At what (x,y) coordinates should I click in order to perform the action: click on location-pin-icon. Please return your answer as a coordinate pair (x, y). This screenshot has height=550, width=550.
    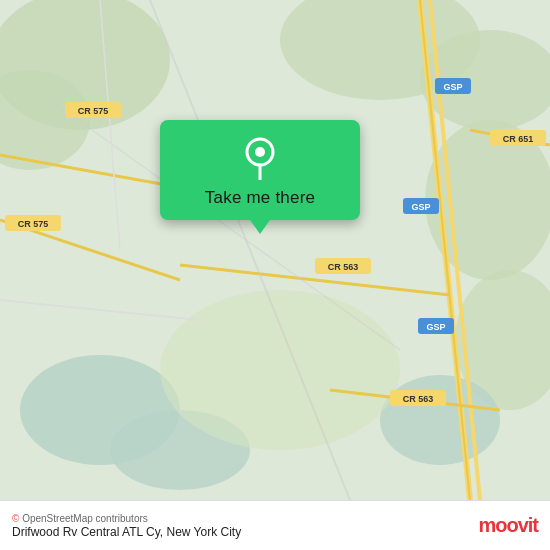
    Looking at the image, I should click on (260, 158).